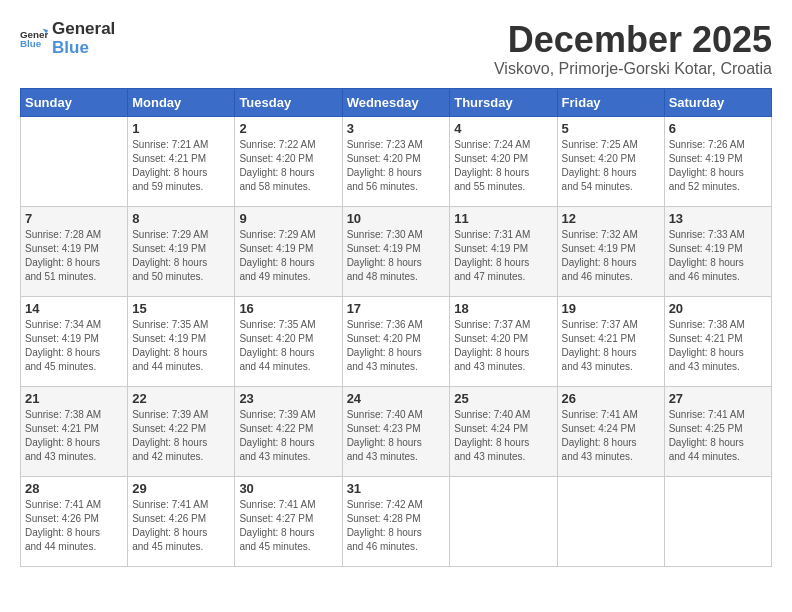 This screenshot has height=612, width=792. What do you see at coordinates (396, 308) in the screenshot?
I see `day-number: 17` at bounding box center [396, 308].